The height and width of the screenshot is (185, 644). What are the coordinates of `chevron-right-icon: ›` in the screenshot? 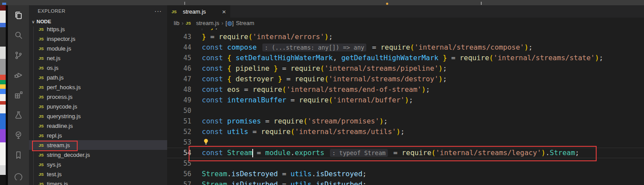 It's located at (182, 23).